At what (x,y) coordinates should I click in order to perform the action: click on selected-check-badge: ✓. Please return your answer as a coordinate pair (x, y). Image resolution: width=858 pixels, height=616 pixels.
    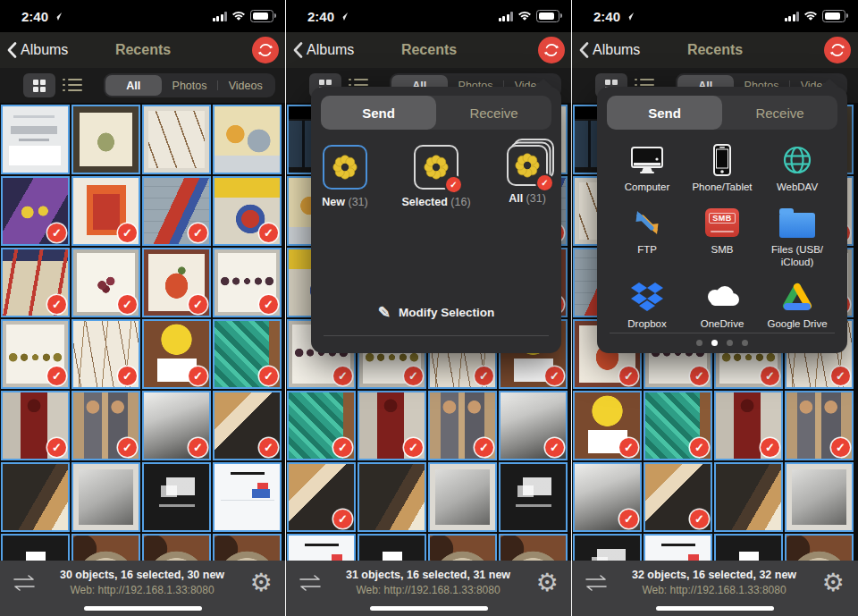
    Looking at the image, I should click on (699, 447).